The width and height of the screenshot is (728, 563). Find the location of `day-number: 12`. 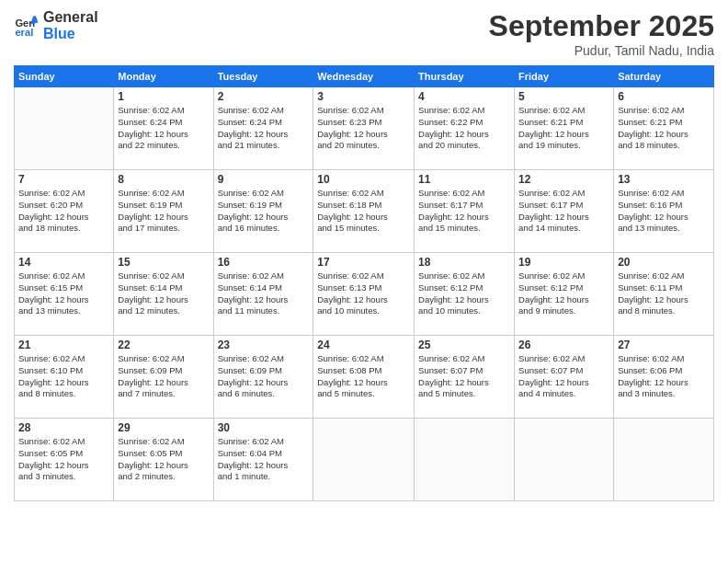

day-number: 12 is located at coordinates (564, 179).